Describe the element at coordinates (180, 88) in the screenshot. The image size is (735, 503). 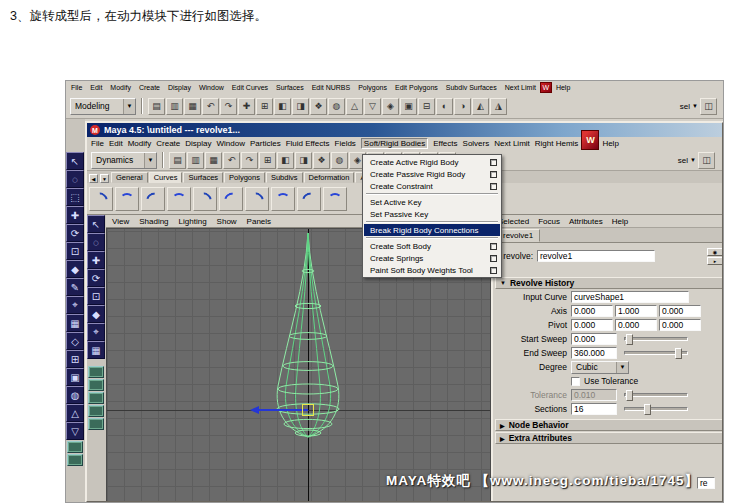
I see `menu: Display` at that location.